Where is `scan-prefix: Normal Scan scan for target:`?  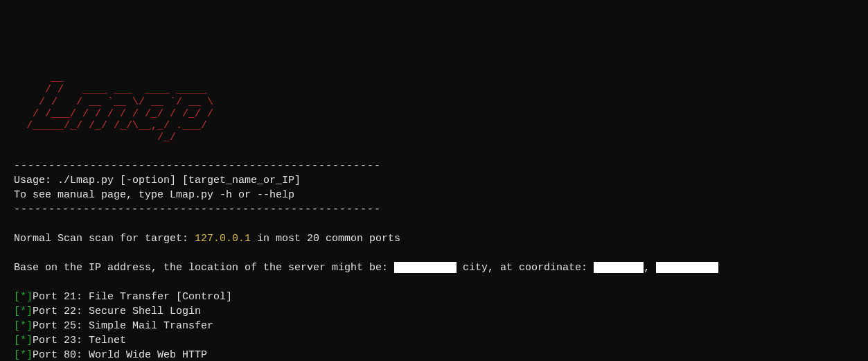 scan-prefix: Normal Scan scan for target: is located at coordinates (104, 238).